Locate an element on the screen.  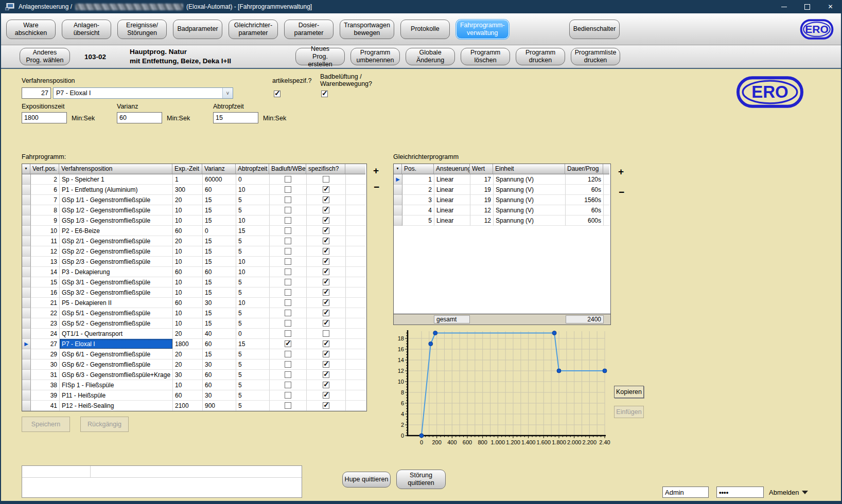
close-button: ✕ is located at coordinates (831, 7).